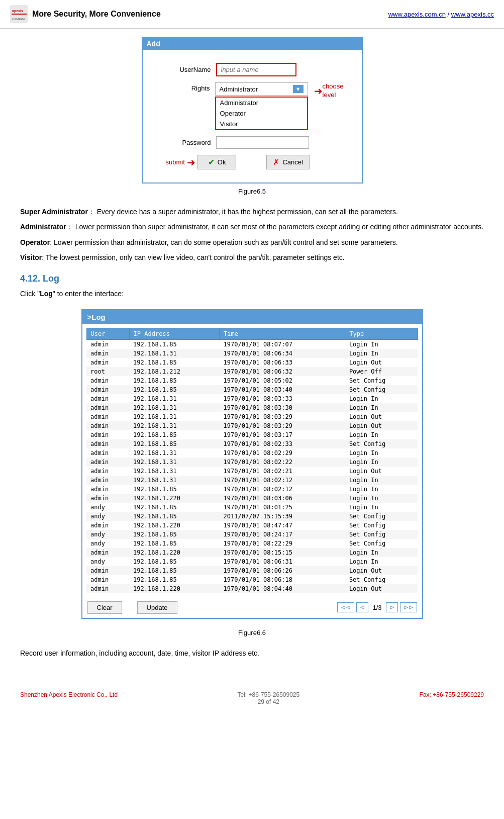 The width and height of the screenshot is (504, 819). Describe the element at coordinates (252, 571) in the screenshot. I see `table-row: admin192.168.1.851970/01/01 08:06:26Logi…` at that location.